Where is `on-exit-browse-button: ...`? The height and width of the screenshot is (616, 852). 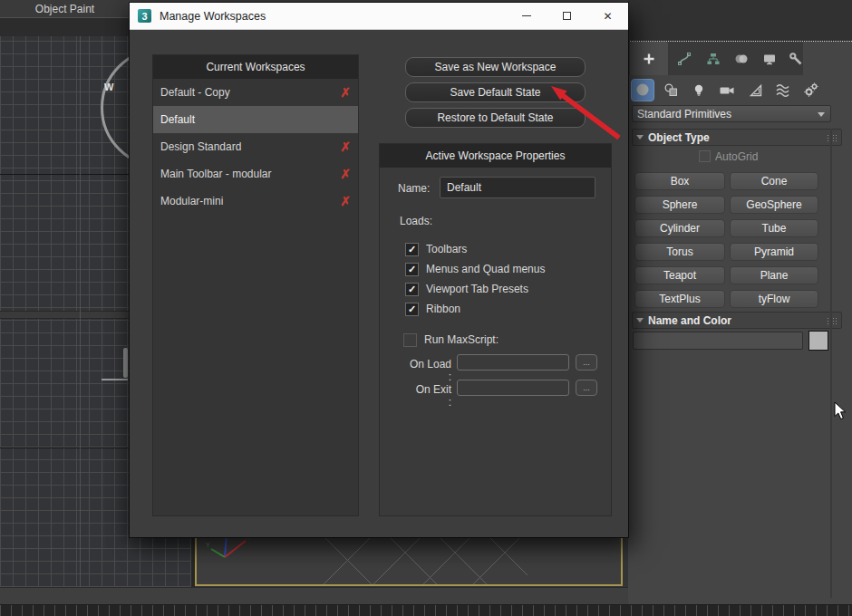 on-exit-browse-button: ... is located at coordinates (586, 388).